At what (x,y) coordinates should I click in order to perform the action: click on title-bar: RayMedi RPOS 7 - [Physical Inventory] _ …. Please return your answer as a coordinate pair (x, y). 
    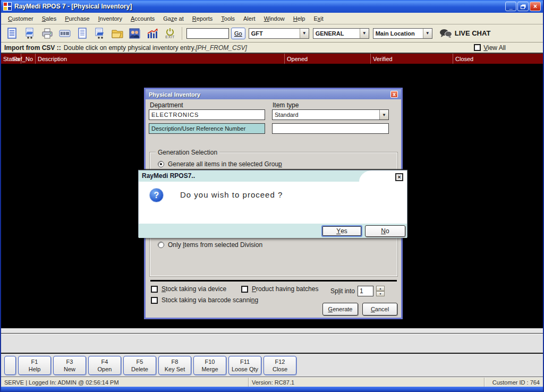
    Looking at the image, I should click on (272, 6).